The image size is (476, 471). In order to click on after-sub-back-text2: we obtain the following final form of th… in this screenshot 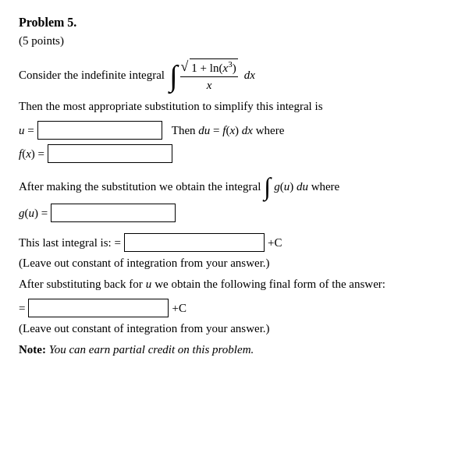, I will do `click(270, 284)`.